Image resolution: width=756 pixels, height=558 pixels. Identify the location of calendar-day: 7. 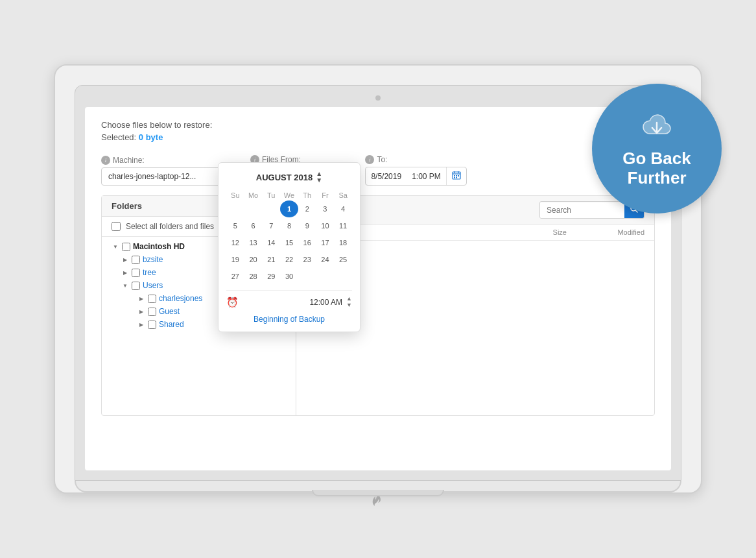
(271, 226).